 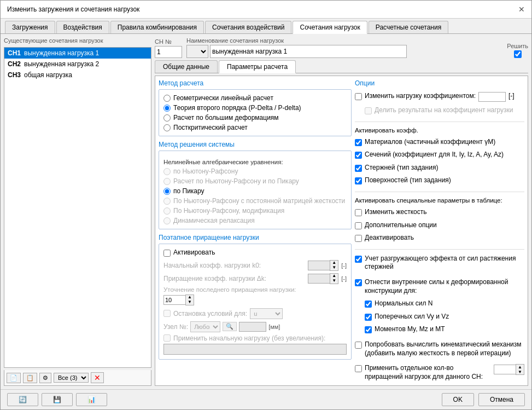 What do you see at coordinates (57, 400) in the screenshot?
I see `icon-btn-2: 💾` at bounding box center [57, 400].